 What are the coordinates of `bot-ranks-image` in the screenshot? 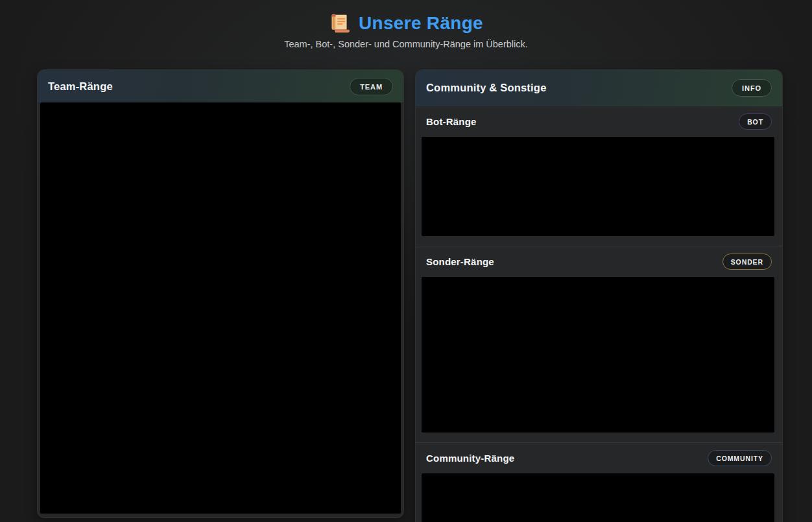 It's located at (598, 187).